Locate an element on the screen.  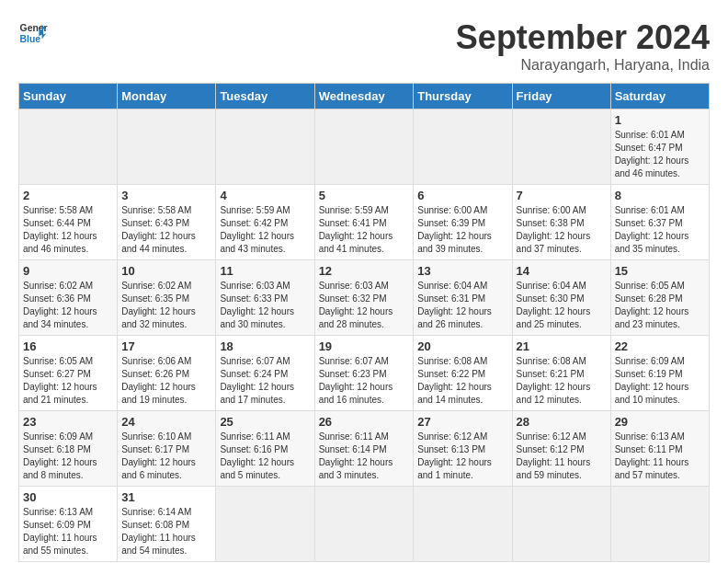
title-area: September 2024 Narayangarh, Haryana, Ind… is located at coordinates (583, 46).